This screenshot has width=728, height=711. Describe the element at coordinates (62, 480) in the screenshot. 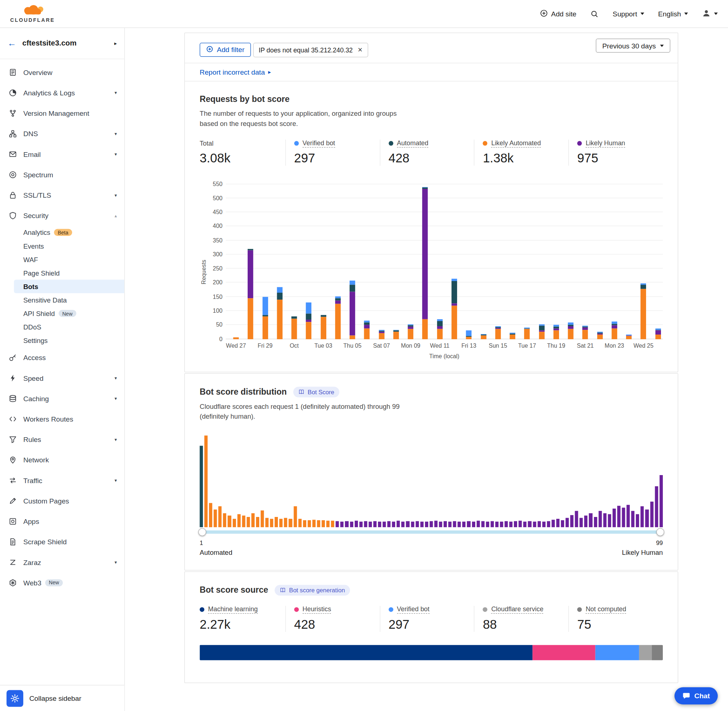

I see `sidebar-item-traffic: Traffic▾` at that location.